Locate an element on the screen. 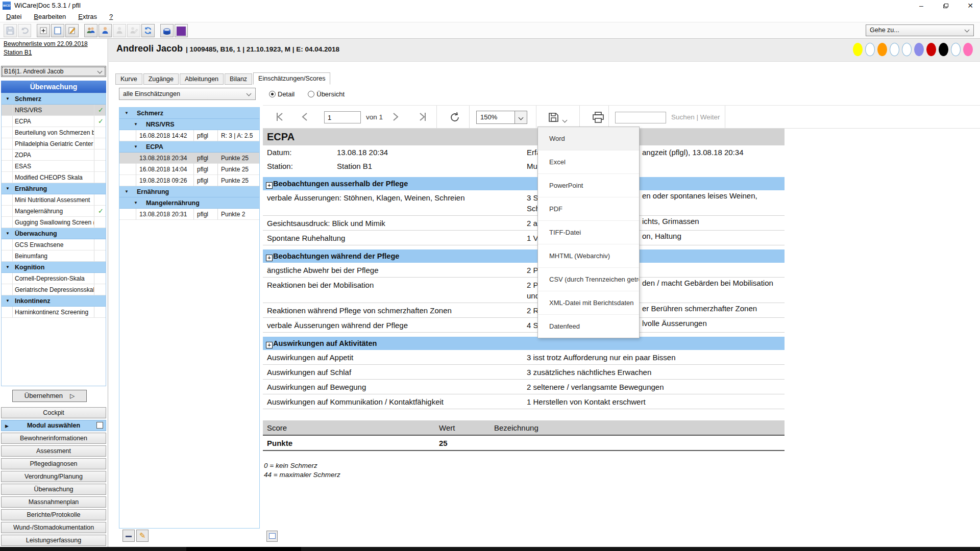 The width and height of the screenshot is (980, 551). module-button-pflegediagnosen: Pflegediagnosen is located at coordinates (54, 464).